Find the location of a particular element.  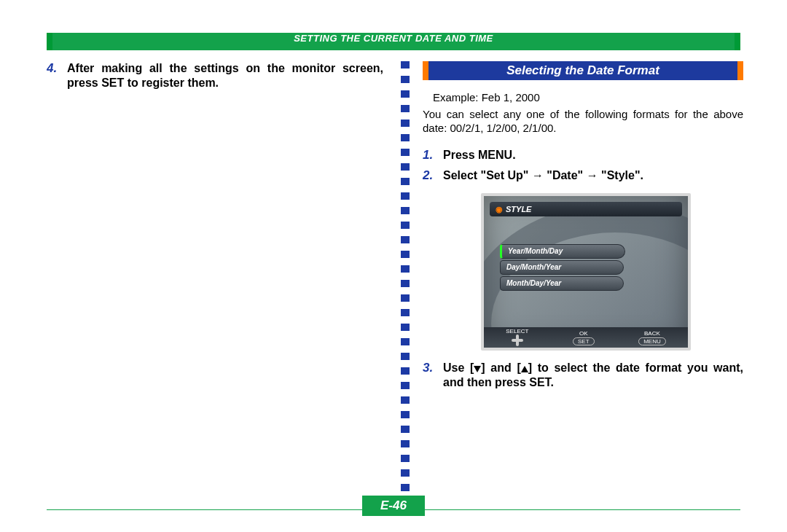

step-number: 4. is located at coordinates (55, 69).